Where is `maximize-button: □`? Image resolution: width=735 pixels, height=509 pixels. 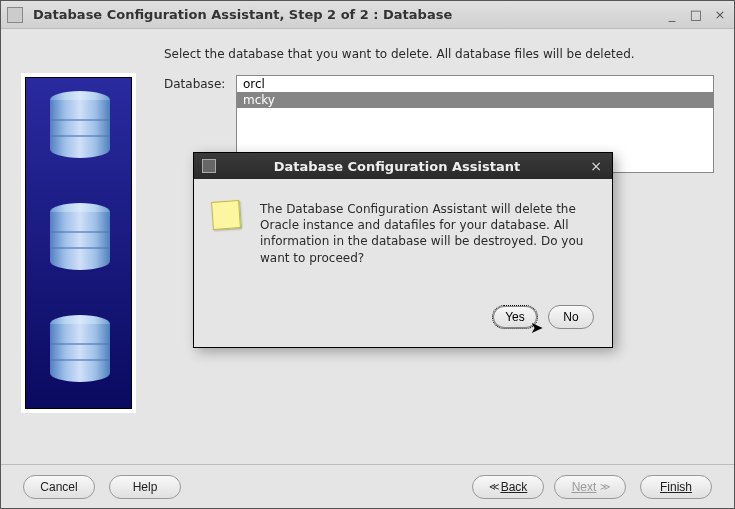 maximize-button: □ is located at coordinates (696, 15).